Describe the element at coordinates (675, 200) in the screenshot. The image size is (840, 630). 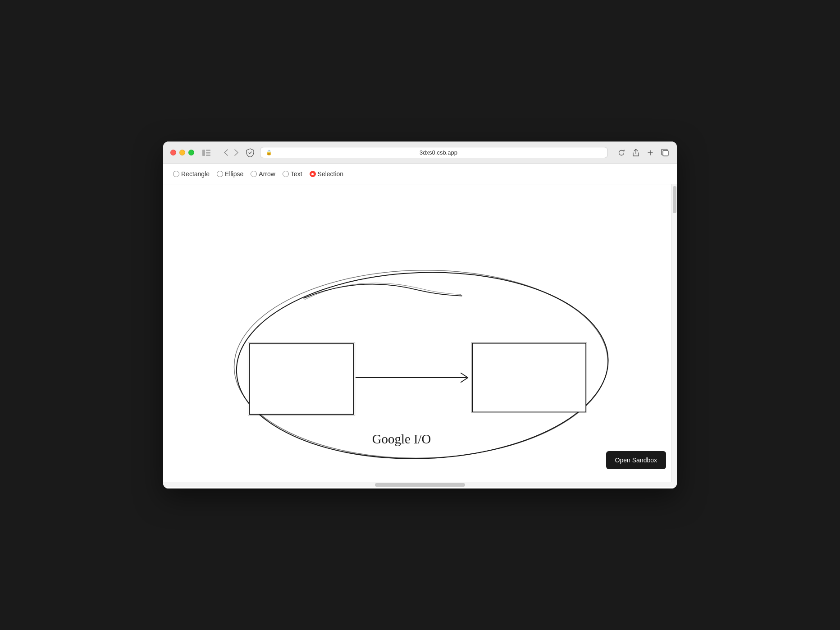
I see `vertical-scroll-thumb` at that location.